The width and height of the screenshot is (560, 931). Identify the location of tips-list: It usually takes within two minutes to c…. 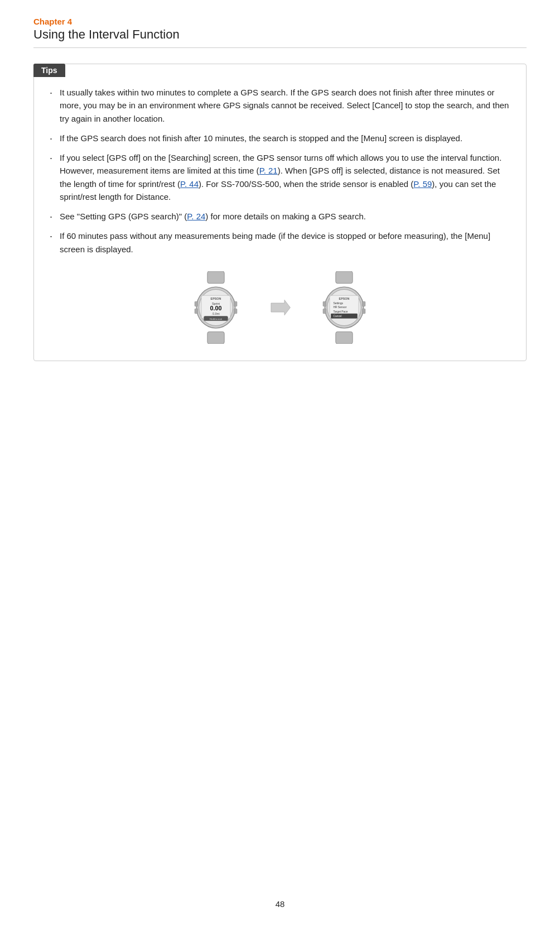
(280, 171).